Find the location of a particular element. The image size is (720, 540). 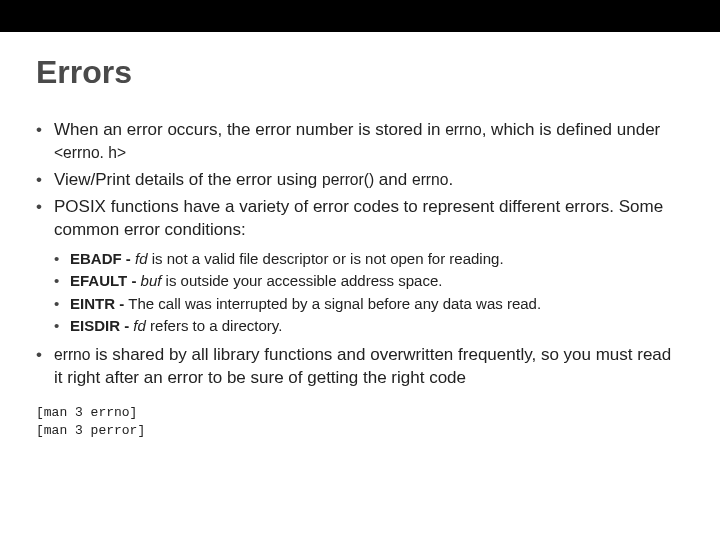

text-fragment: When an error occurs, the error number i… is located at coordinates (250, 130).